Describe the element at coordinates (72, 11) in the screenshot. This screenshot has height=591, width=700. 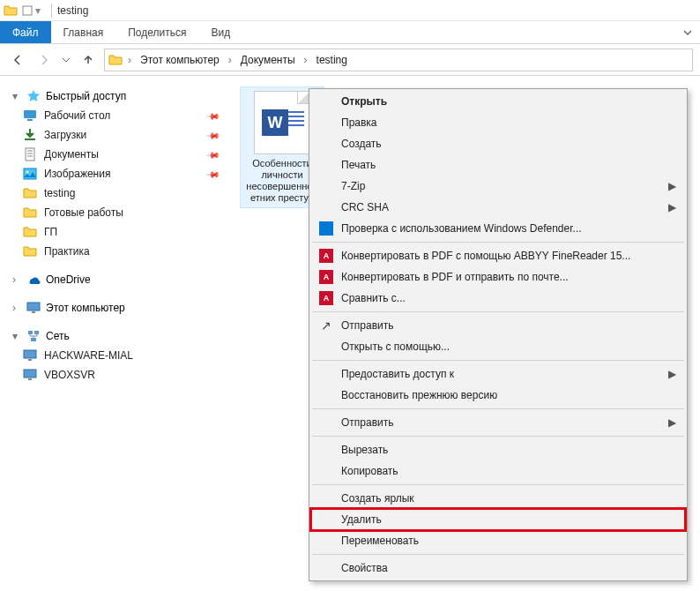
I see `window-title: testing` at that location.